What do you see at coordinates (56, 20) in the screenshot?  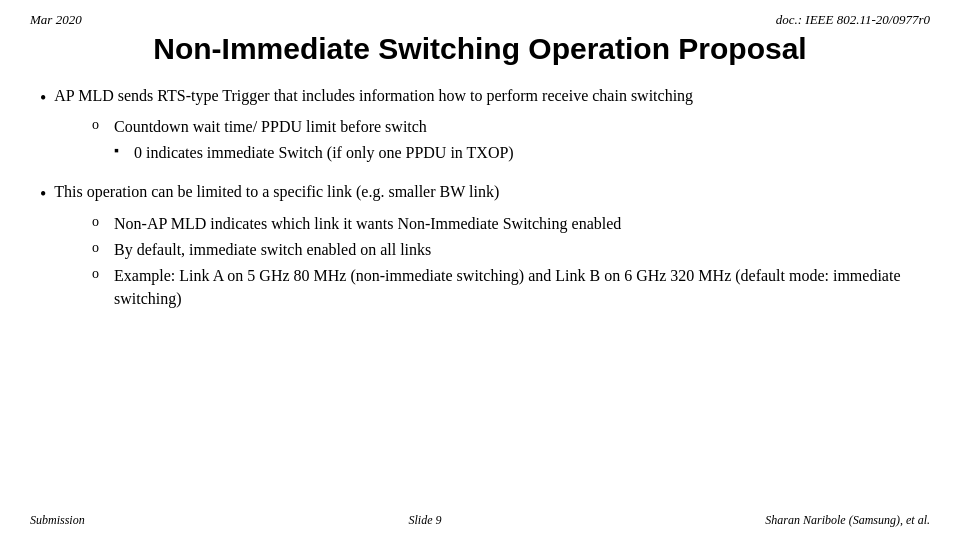 I see `header-date: Mar 2020` at bounding box center [56, 20].